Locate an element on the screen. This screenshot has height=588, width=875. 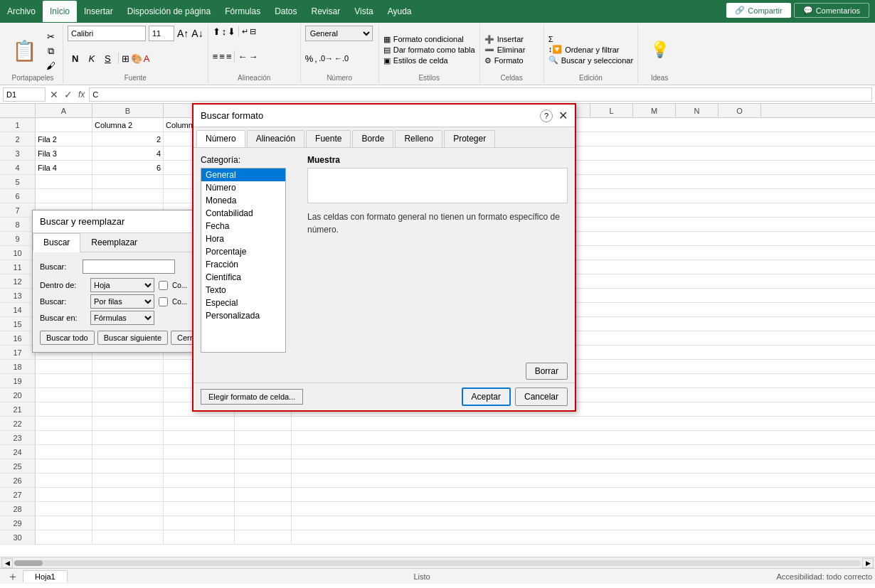
cat-numero: Número is located at coordinates (243, 188).